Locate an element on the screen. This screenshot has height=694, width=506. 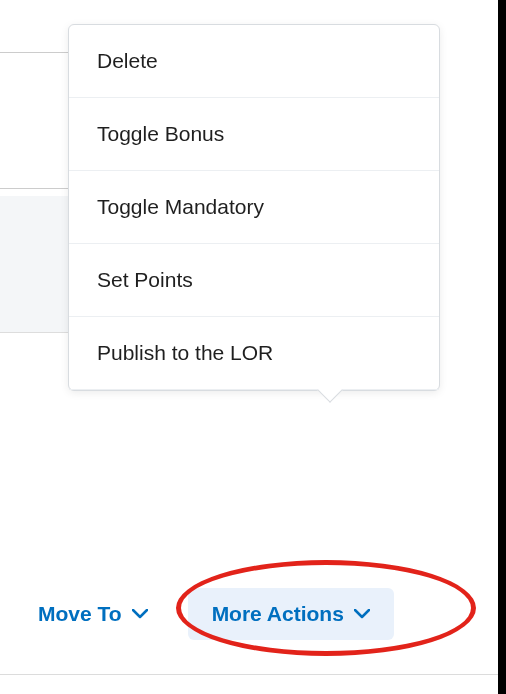
menu-item-label: Toggle Mandatory is located at coordinates (180, 206).